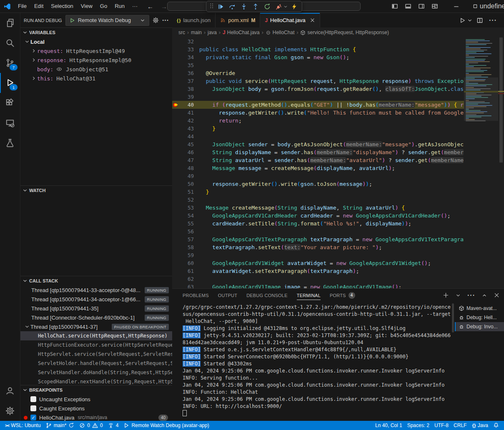 The height and width of the screenshot is (430, 504). What do you see at coordinates (96, 190) in the screenshot?
I see `section-header-watch: WATCH` at bounding box center [96, 190].